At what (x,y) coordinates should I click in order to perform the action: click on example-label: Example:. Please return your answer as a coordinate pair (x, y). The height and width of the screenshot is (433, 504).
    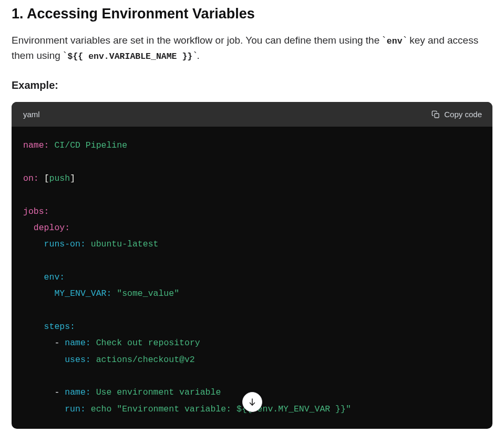
    Looking at the image, I should click on (252, 85).